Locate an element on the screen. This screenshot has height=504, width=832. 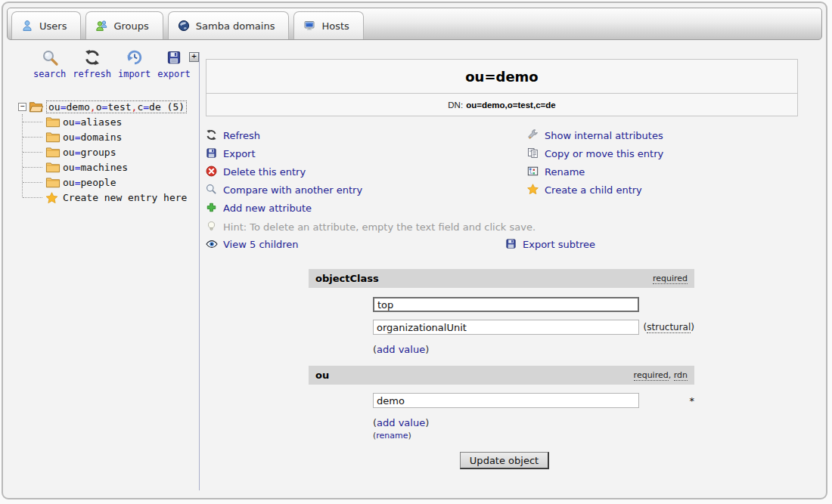
view-children-link: View 5 children is located at coordinates (253, 244).